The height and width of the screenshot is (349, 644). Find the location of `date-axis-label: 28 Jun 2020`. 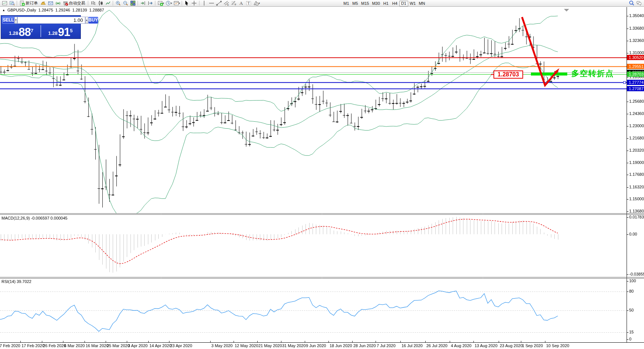

date-axis-label: 28 Jun 2020 is located at coordinates (365, 346).